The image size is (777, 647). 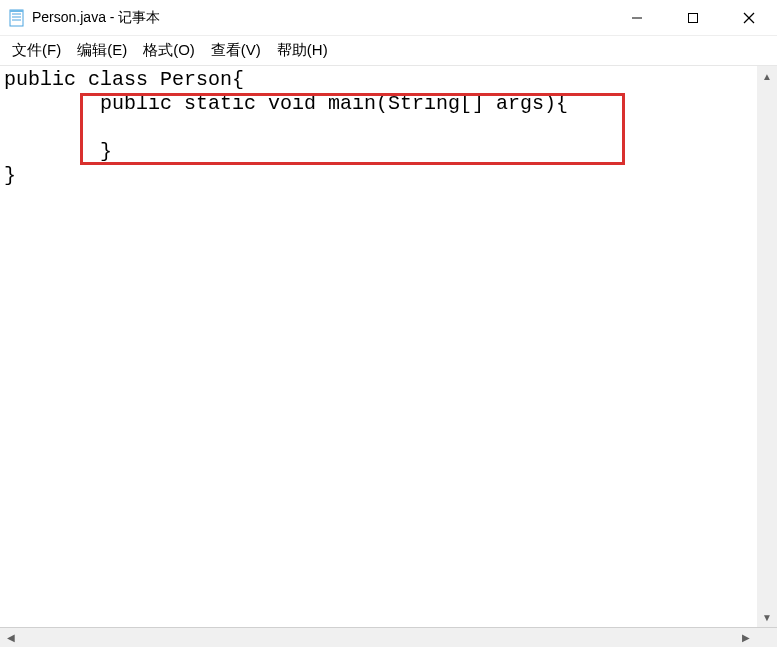 What do you see at coordinates (637, 18) in the screenshot?
I see `minimize-button` at bounding box center [637, 18].